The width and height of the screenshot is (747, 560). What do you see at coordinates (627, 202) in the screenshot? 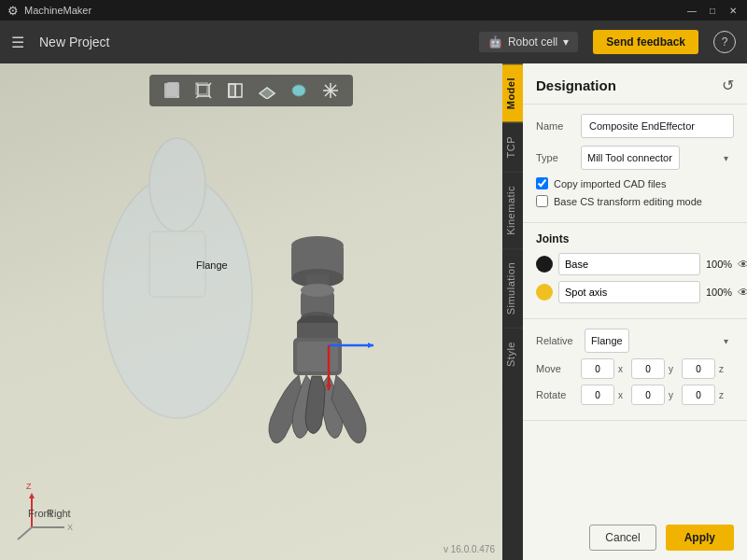
I see `base-cs-label: Base CS transform editing mode` at bounding box center [627, 202].